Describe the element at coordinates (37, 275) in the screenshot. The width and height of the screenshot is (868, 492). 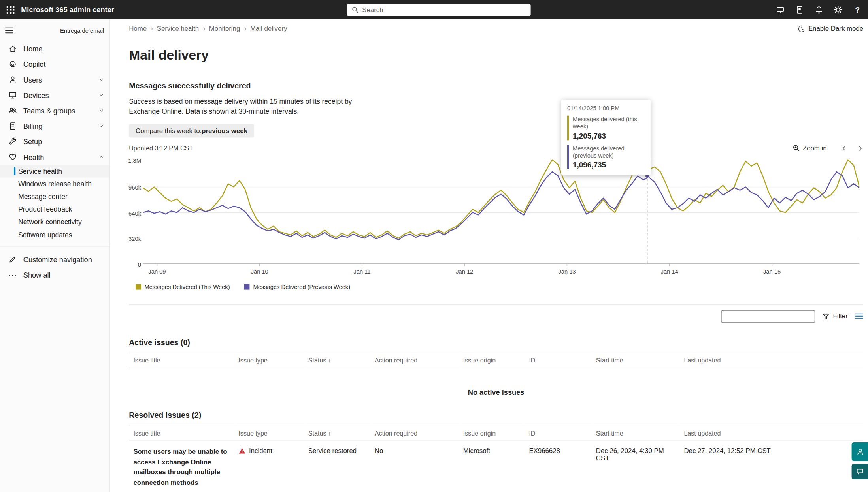
I see `sidebar-item-label: Show all` at that location.